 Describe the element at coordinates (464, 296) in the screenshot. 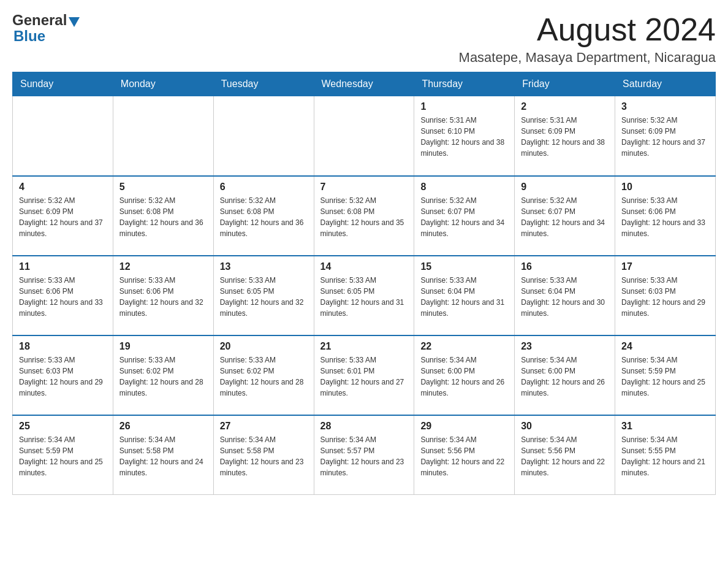

I see `calendar-cell: 15Sunrise: 5:33 AMSunset: 6:04 PMDayligh…` at that location.